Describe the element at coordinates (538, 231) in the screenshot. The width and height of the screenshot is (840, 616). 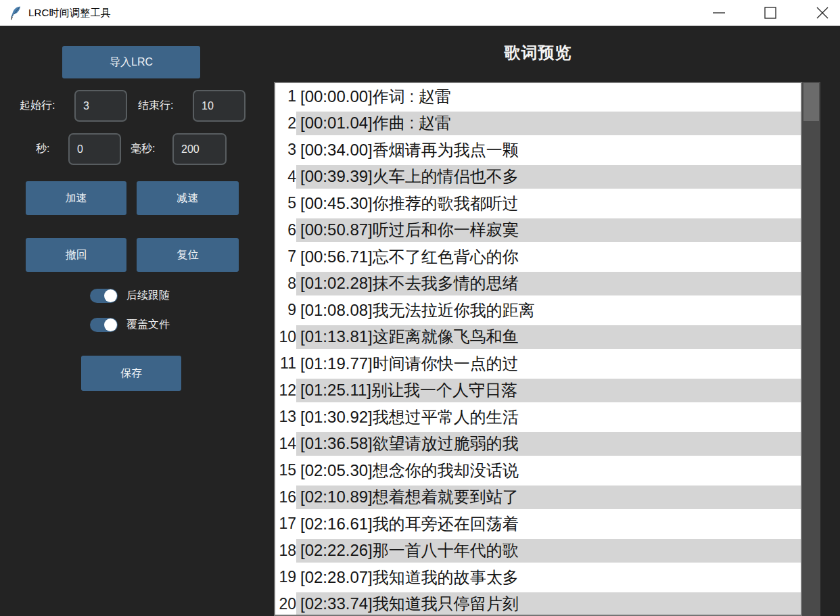
I see `lyric-row: 6[00:50.87]听过后和你一样寂寞` at that location.